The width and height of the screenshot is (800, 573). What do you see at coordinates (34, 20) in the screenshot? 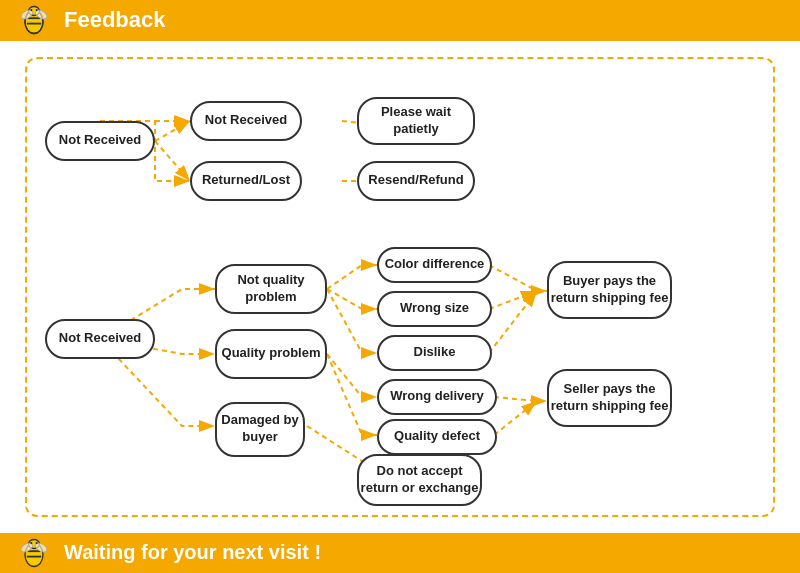
I see `bee-icon-header` at bounding box center [34, 20].